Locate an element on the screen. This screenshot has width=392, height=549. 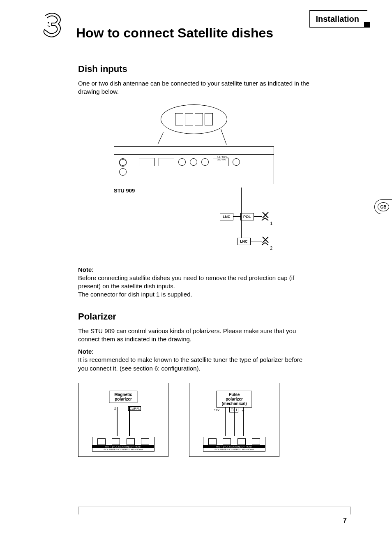
dish-icon-2: 2 is located at coordinates (265, 242).